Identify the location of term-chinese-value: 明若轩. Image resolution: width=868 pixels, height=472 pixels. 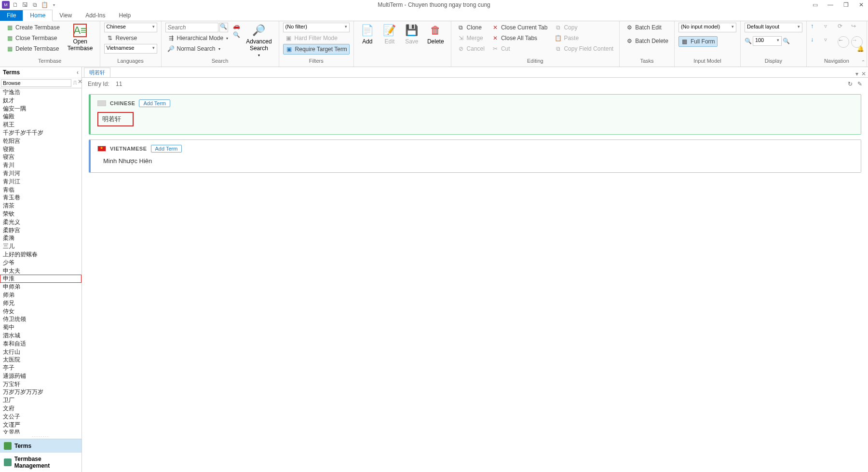
(116, 119).